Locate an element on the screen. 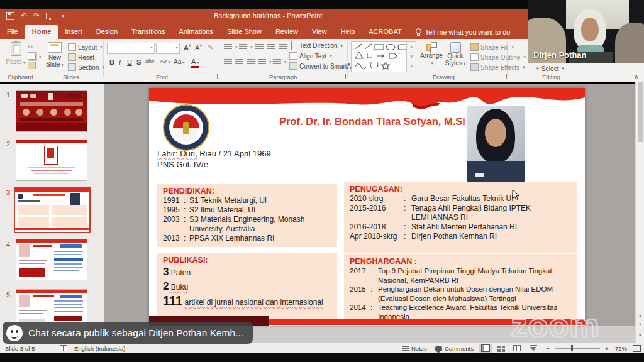  redo-icon: ↷ is located at coordinates (36, 16).